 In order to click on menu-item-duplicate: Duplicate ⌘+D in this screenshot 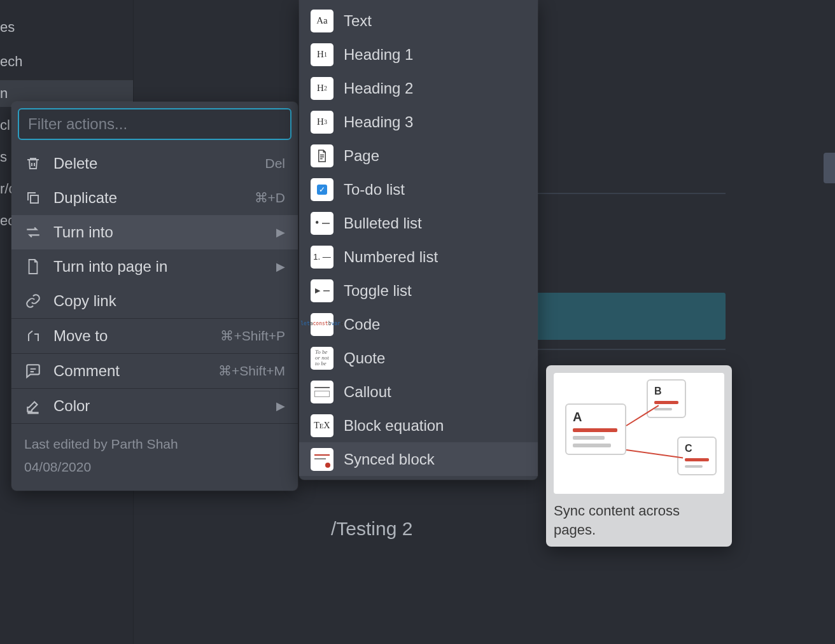, I will do `click(155, 198)`.